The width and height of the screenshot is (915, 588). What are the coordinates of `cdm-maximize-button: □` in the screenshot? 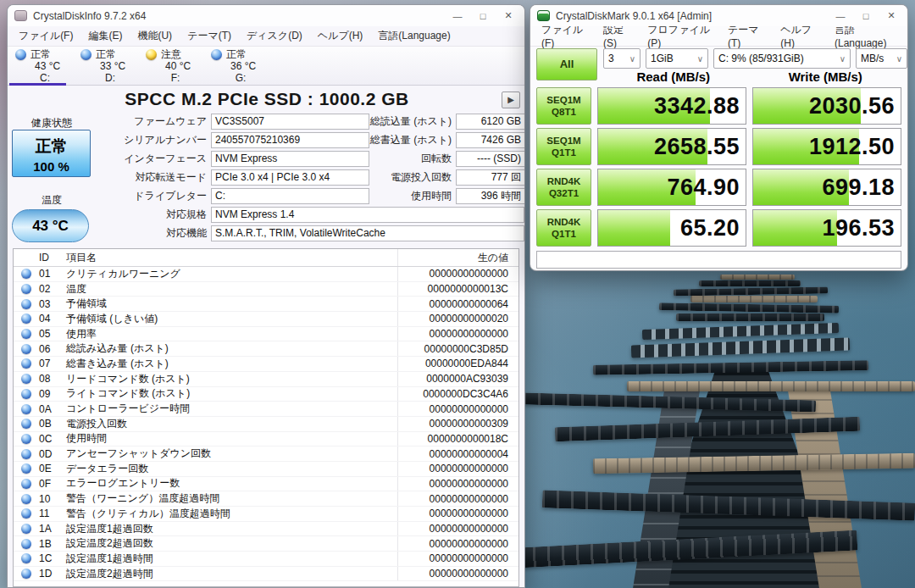 It's located at (866, 15).